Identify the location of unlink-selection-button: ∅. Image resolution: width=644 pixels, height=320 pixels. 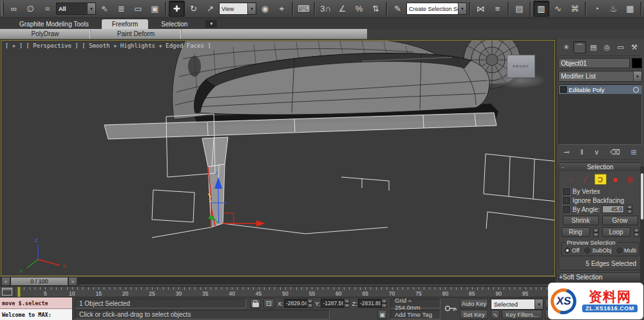
(31, 9).